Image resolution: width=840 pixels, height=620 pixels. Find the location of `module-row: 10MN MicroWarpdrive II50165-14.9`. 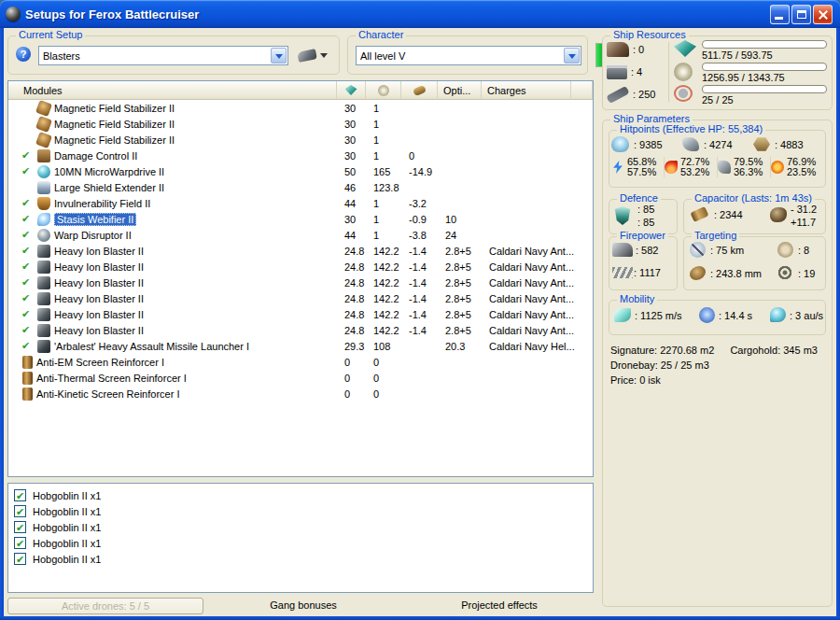

module-row: 10MN MicroWarpdrive II50165-14.9 is located at coordinates (301, 172).